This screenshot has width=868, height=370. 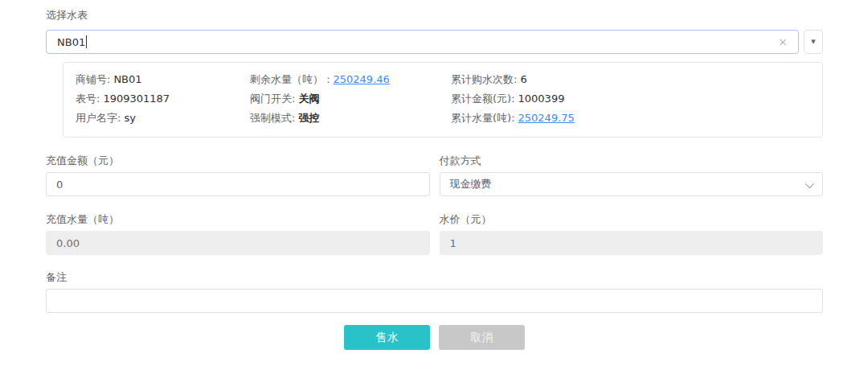 I want to click on info-user-name: 用户名字:sy, so click(x=162, y=118).